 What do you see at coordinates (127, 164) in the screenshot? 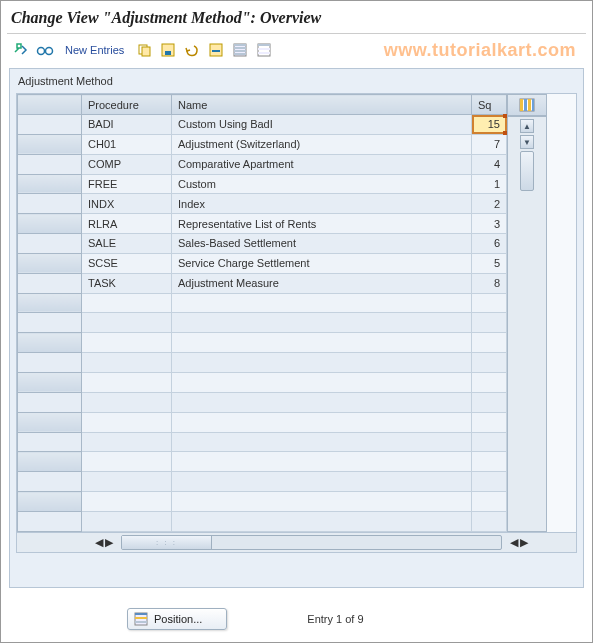
I see `cell-procedure: COMP` at bounding box center [127, 164].